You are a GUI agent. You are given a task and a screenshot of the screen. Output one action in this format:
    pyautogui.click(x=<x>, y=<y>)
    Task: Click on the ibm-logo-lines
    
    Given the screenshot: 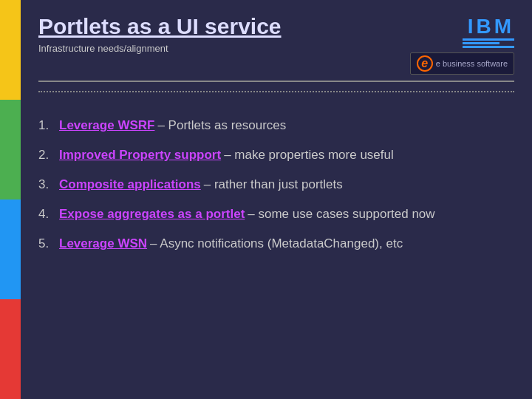 What is the action you would take?
    pyautogui.click(x=488, y=43)
    